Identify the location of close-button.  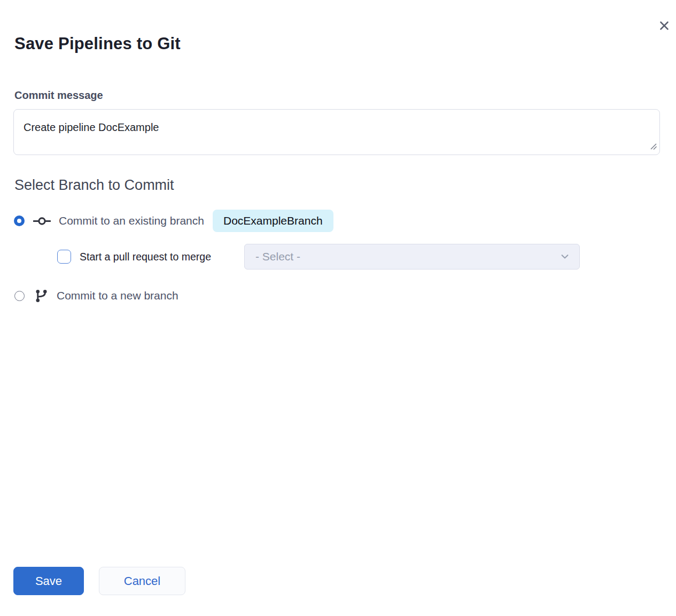
(664, 26).